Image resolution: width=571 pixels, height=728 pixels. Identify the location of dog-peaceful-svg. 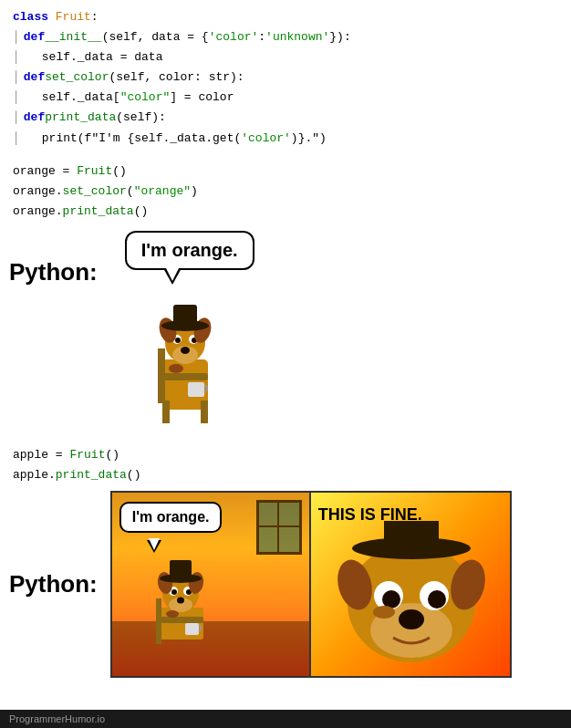
(185, 355).